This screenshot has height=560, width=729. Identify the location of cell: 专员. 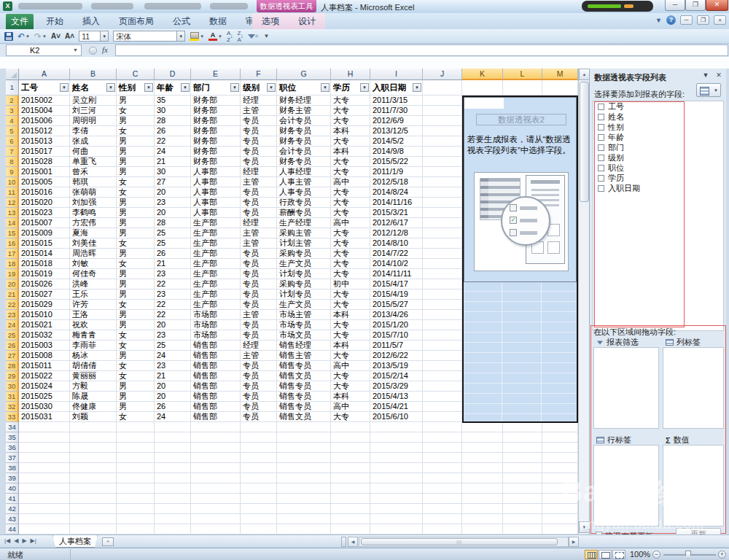
(259, 264).